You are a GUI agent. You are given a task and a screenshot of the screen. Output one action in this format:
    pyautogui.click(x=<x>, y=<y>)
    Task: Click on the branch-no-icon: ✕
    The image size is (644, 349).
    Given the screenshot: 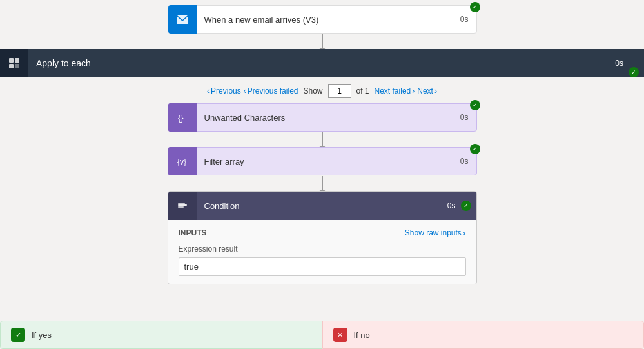 What is the action you would take?
    pyautogui.click(x=340, y=335)
    